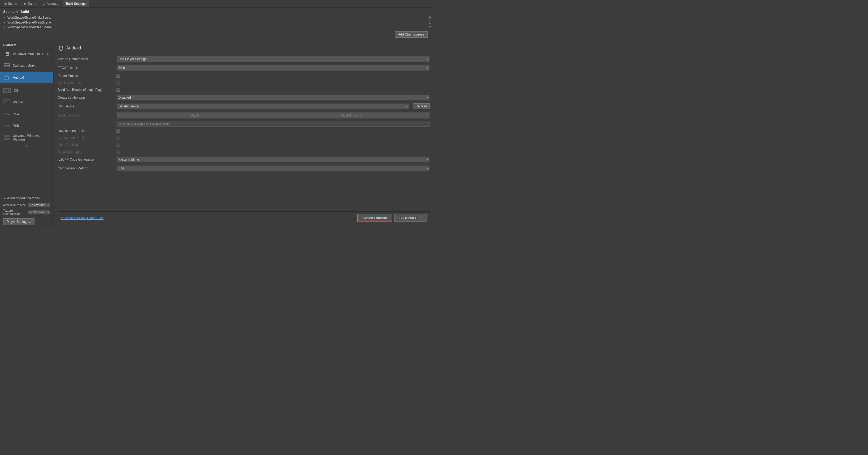  What do you see at coordinates (27, 54) in the screenshot?
I see `platform-item-windows: 🖥 Windows, Mac, Linux ⚙` at bounding box center [27, 54].